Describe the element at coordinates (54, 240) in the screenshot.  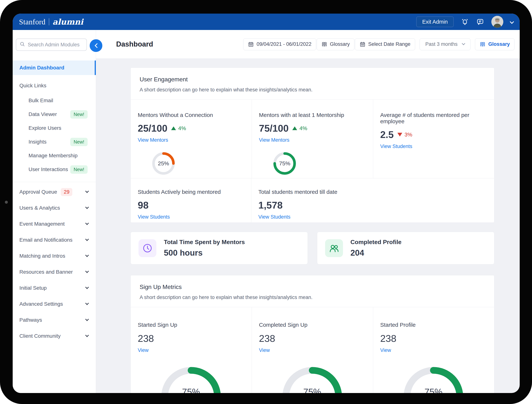
I see `sidebar-item-email-notifications: Email and Notifications` at that location.